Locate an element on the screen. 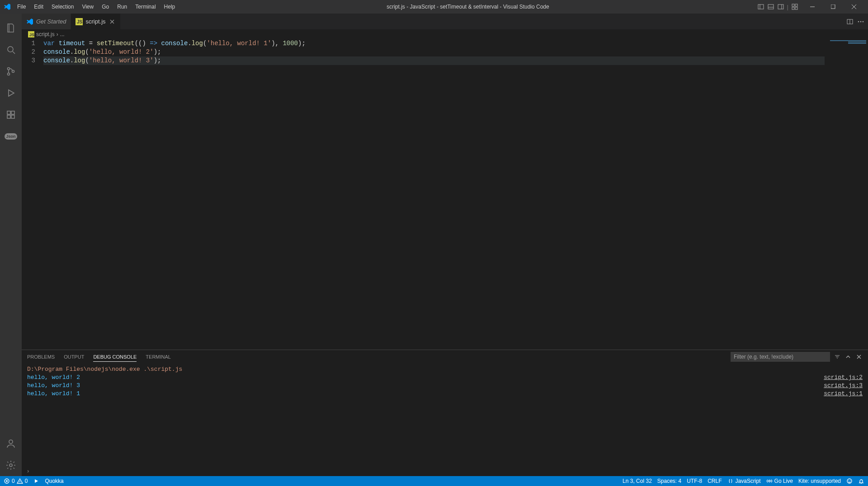  menu-selection: Selection is located at coordinates (62, 7).